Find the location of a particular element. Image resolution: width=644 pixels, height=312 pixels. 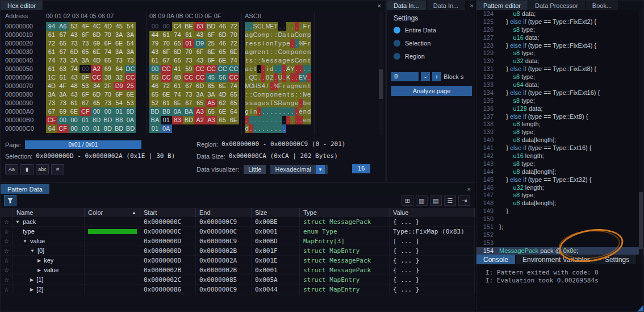

block-size-input: 0 is located at coordinates (405, 77).